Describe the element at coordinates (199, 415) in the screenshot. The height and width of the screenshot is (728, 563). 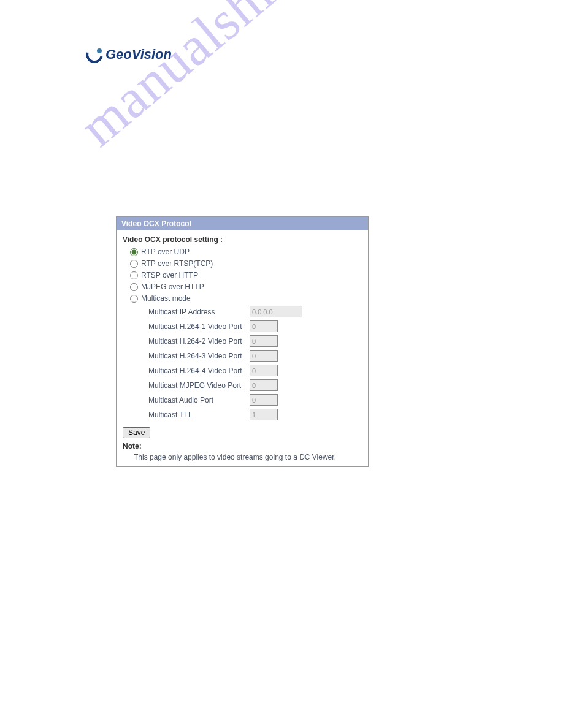
I see `label-ttl: Multicast TTL` at that location.